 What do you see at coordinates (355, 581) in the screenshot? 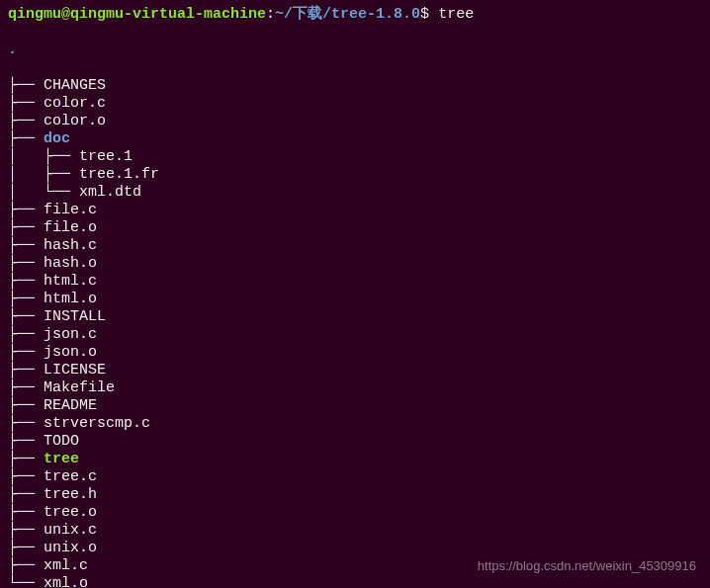
I see `tree-entry: └── xml.o` at bounding box center [355, 581].